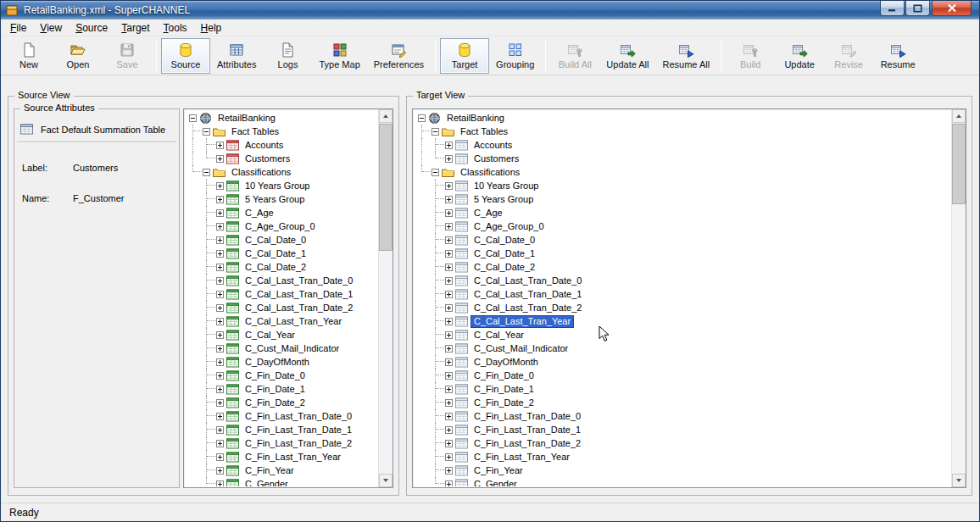 This screenshot has height=522, width=980. I want to click on tree-node-c-fin-date-2: C_Fin_Date_2, so click(504, 403).